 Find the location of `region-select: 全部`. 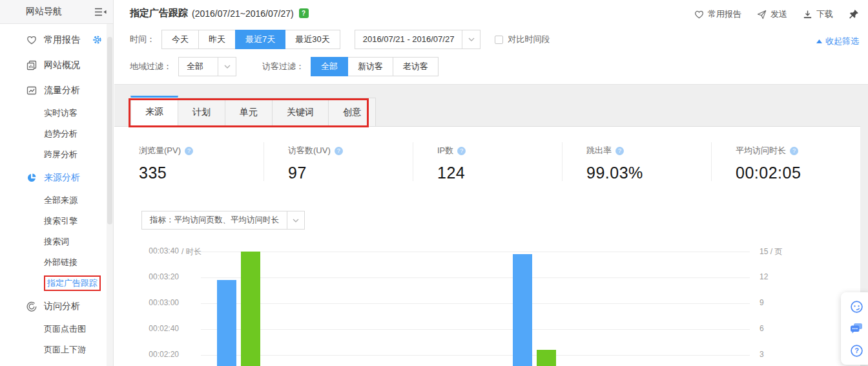

region-select: 全部 is located at coordinates (207, 67).